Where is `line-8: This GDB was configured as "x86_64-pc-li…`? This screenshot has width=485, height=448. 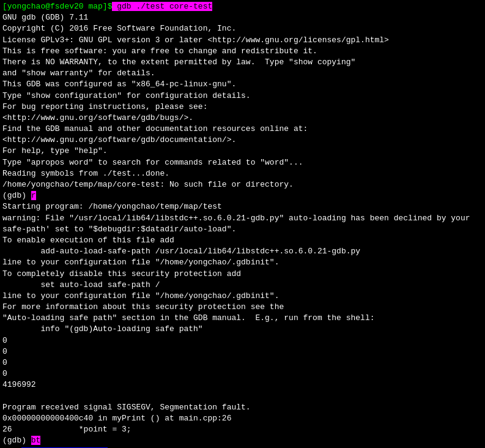 line-8: This GDB was configured as "x86_64-pc-li… is located at coordinates (242, 84).